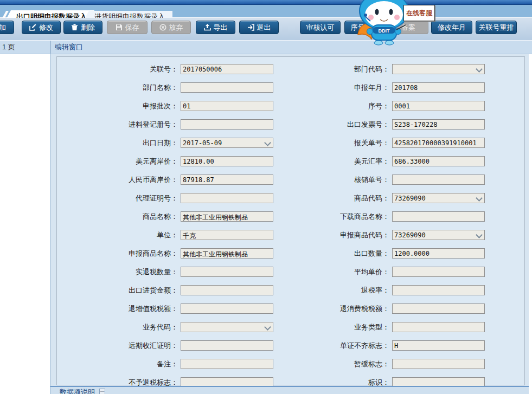 The width and height of the screenshot is (532, 394). I want to click on toolbar-button-label: 删除, so click(88, 28).